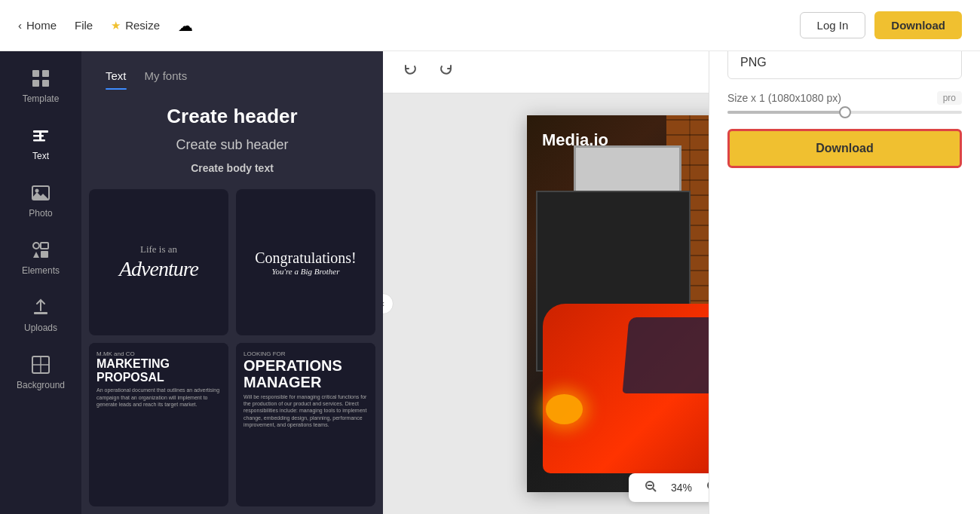  I want to click on create-subheader-button: Create sub header, so click(232, 145).